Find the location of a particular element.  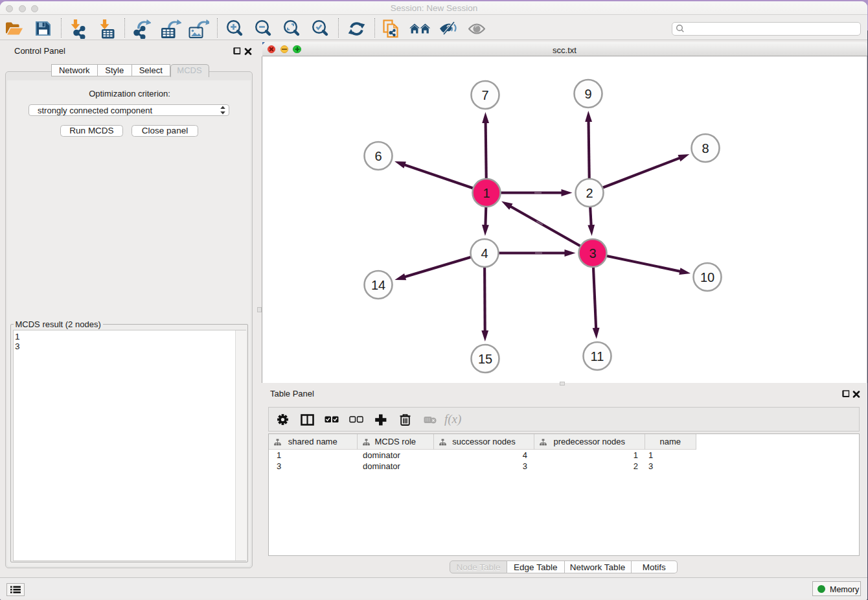

svg-text: 6 is located at coordinates (378, 156).